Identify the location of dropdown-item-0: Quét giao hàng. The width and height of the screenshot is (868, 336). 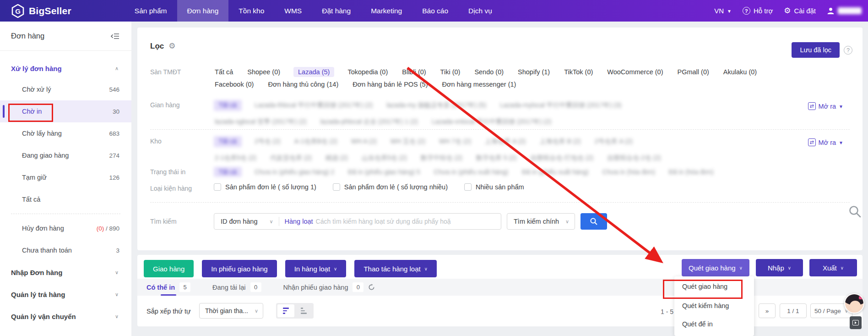
(714, 286).